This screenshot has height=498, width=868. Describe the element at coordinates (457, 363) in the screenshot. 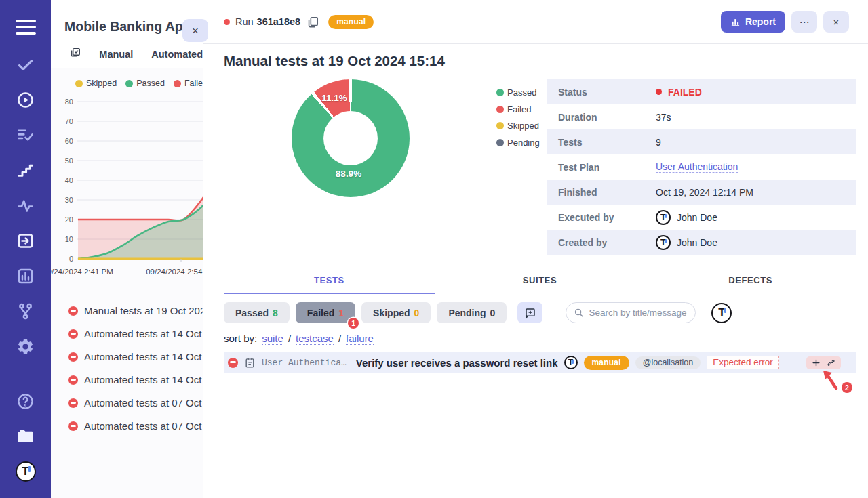

I see `test-title: Verify user receives a password reset li…` at that location.